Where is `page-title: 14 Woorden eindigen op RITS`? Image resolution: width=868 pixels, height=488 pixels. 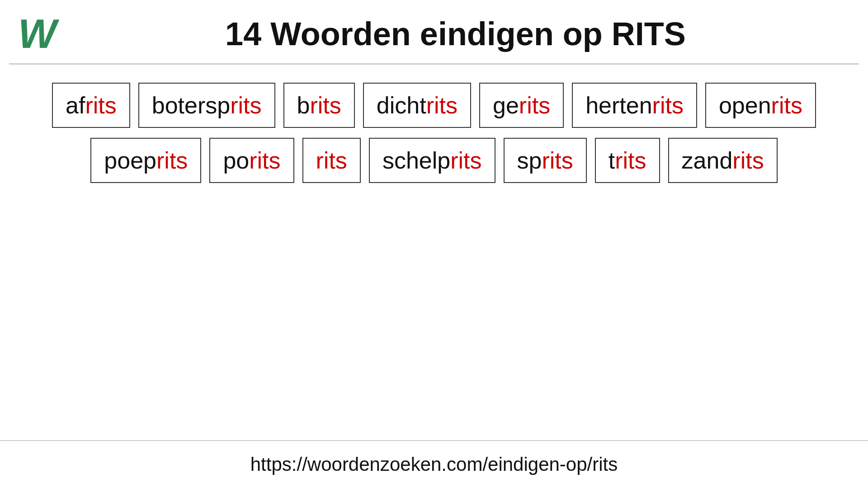 page-title: 14 Woorden eindigen op RITS is located at coordinates (456, 34).